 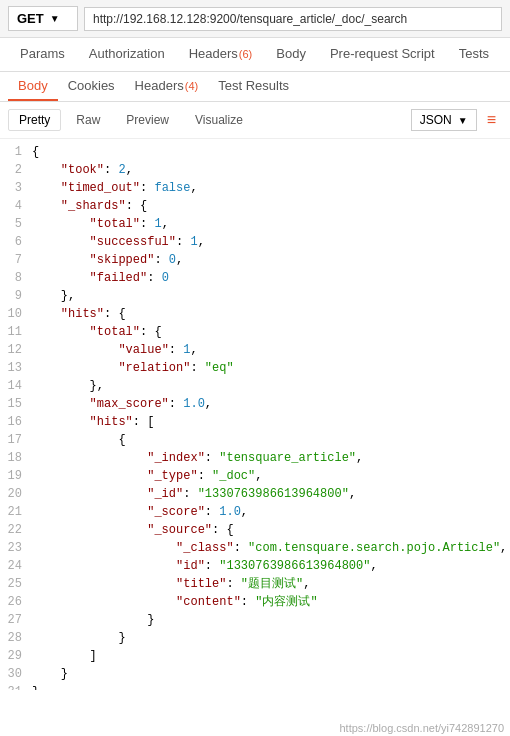 I want to click on json-format-select: JSON ▼, so click(x=444, y=120).